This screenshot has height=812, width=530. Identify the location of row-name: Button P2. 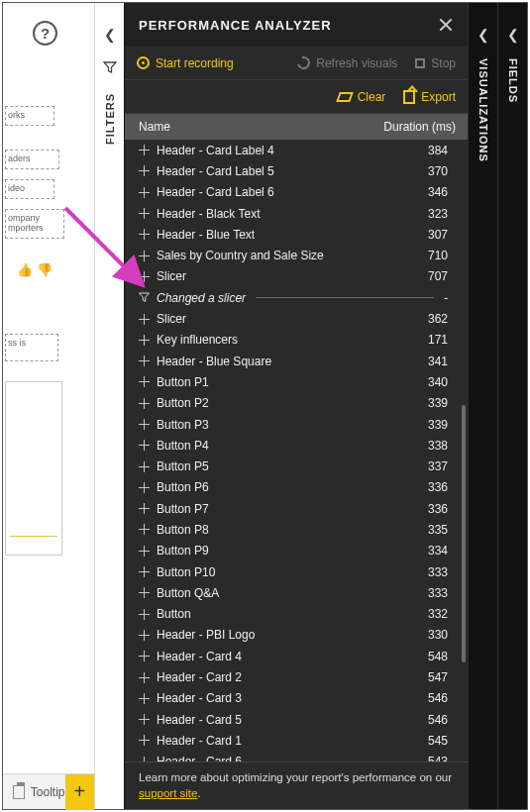
(182, 403).